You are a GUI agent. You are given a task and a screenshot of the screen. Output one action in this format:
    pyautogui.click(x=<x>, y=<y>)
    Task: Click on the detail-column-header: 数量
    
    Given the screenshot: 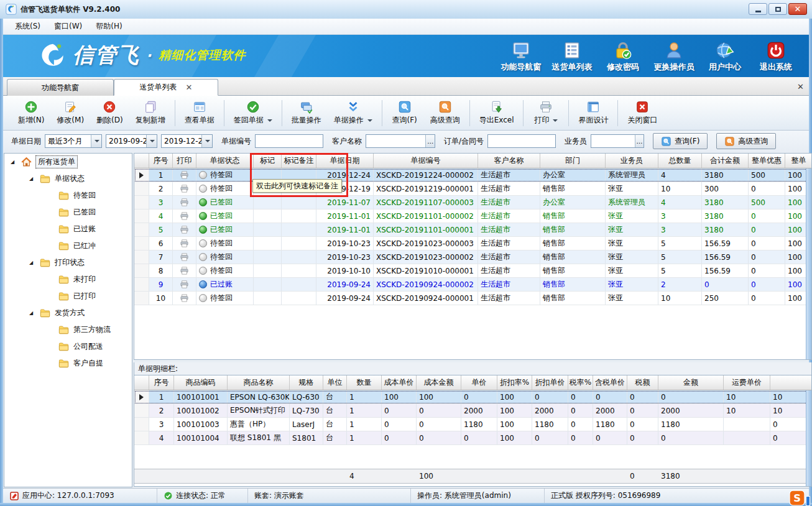 What is the action you would take?
    pyautogui.click(x=364, y=383)
    